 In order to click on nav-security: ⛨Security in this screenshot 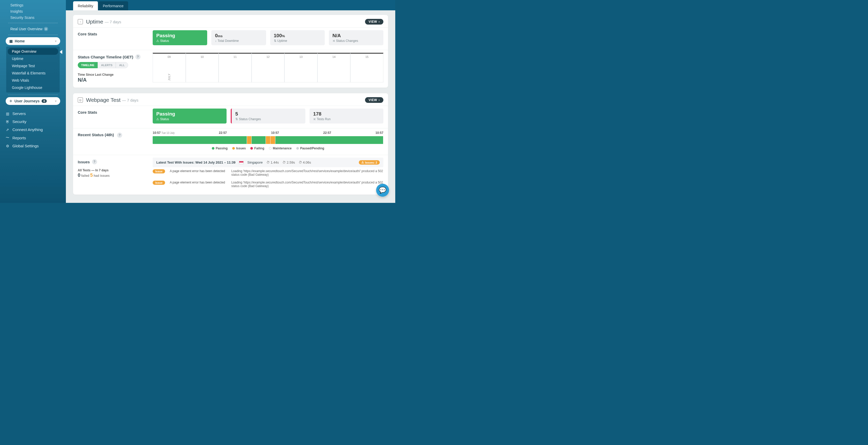, I will do `click(33, 122)`.